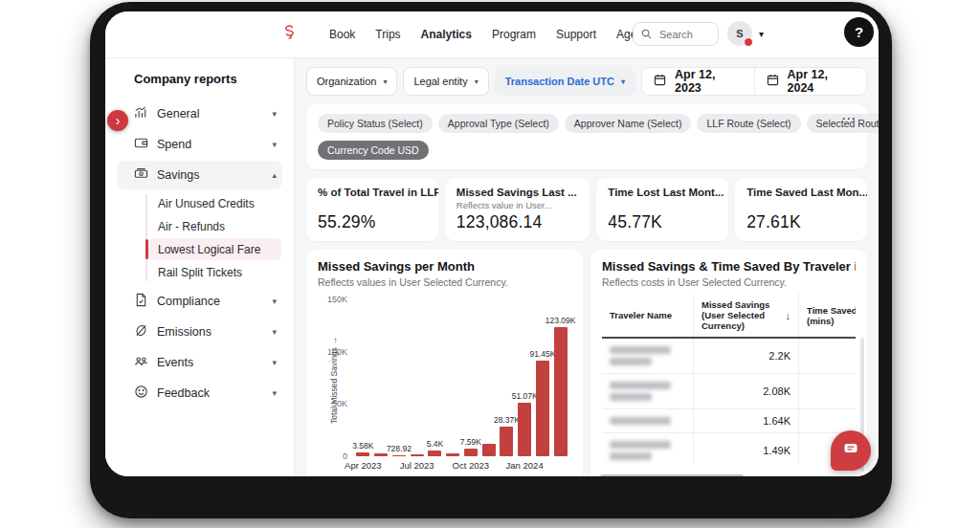 The width and height of the screenshot is (980, 528). What do you see at coordinates (399, 456) in the screenshot?
I see `bar-jun-2023` at bounding box center [399, 456].